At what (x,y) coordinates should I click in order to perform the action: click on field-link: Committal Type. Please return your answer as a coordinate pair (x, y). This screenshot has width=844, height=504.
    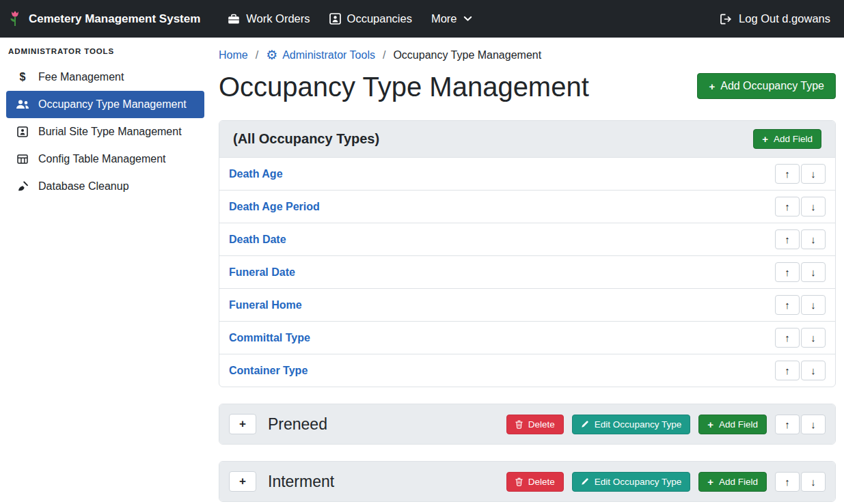
    Looking at the image, I should click on (269, 338).